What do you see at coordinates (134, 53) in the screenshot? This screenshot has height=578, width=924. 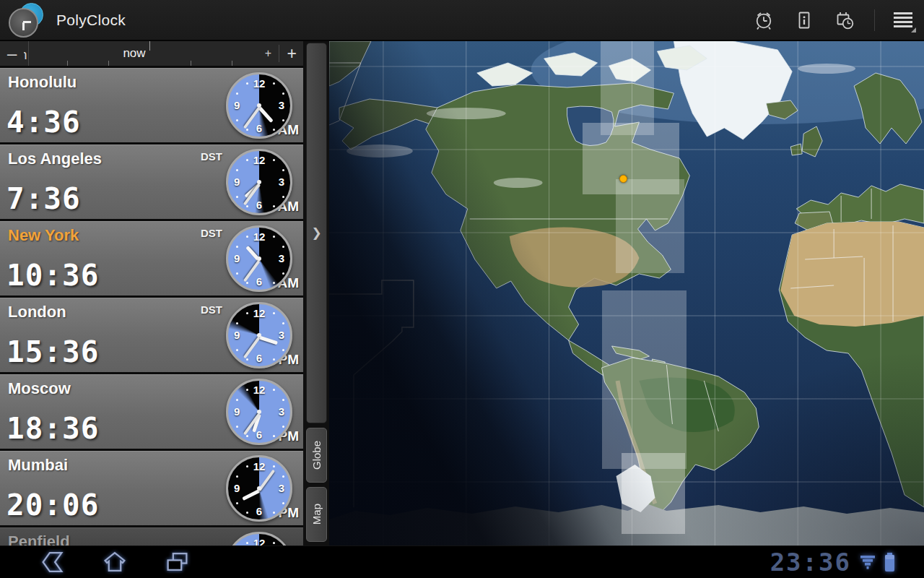 I see `timeline-now-label: now` at bounding box center [134, 53].